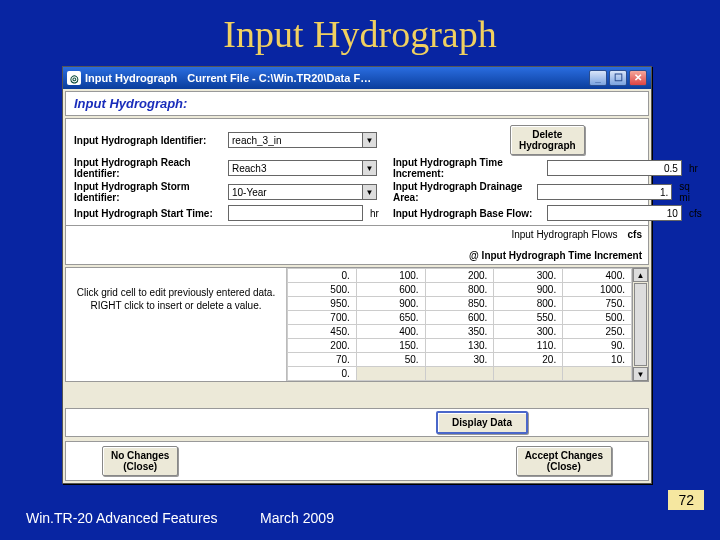  What do you see at coordinates (468, 214) in the screenshot?
I see `baseflow-label: Input Hydrograph Base Flow:` at bounding box center [468, 214].